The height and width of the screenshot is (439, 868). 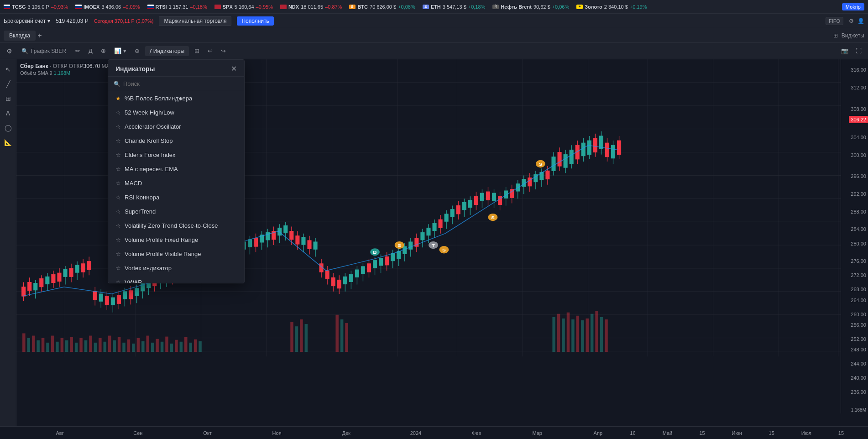 I want to click on ticker-imoex: IMOEX 3 436,06 –0,09%, so click(x=108, y=7).